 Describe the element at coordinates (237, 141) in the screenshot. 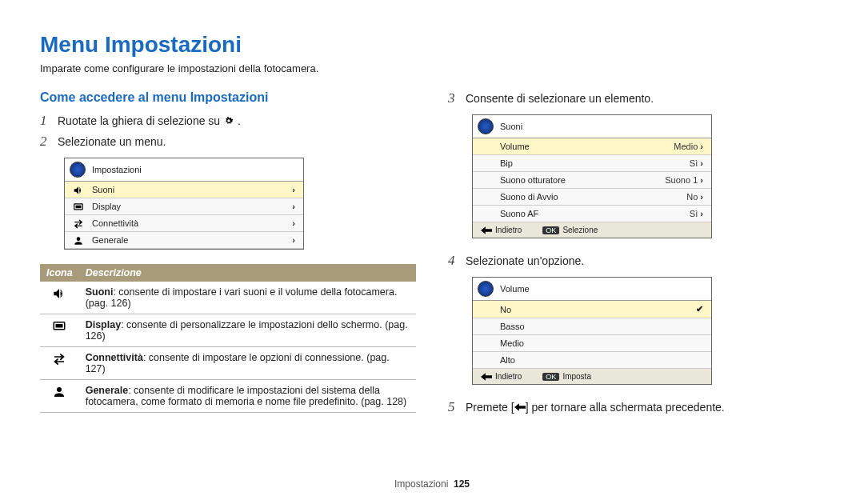

I see `step2-text: Selezionate un menu.` at that location.